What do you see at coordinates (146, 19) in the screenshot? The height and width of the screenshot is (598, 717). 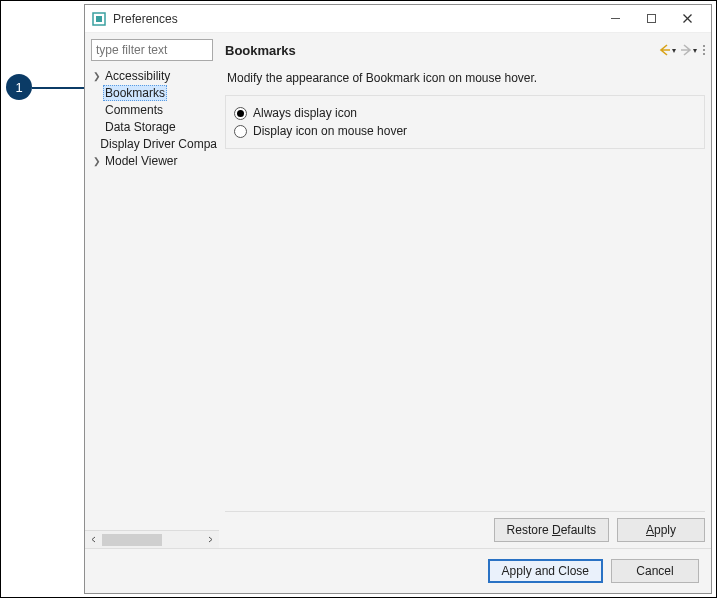 I see `window-title: Preferences` at bounding box center [146, 19].